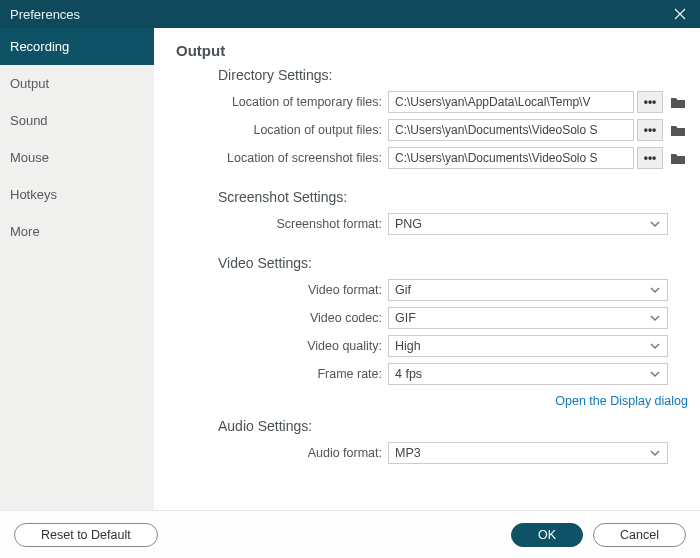  What do you see at coordinates (680, 14) in the screenshot?
I see `close-icon` at bounding box center [680, 14].